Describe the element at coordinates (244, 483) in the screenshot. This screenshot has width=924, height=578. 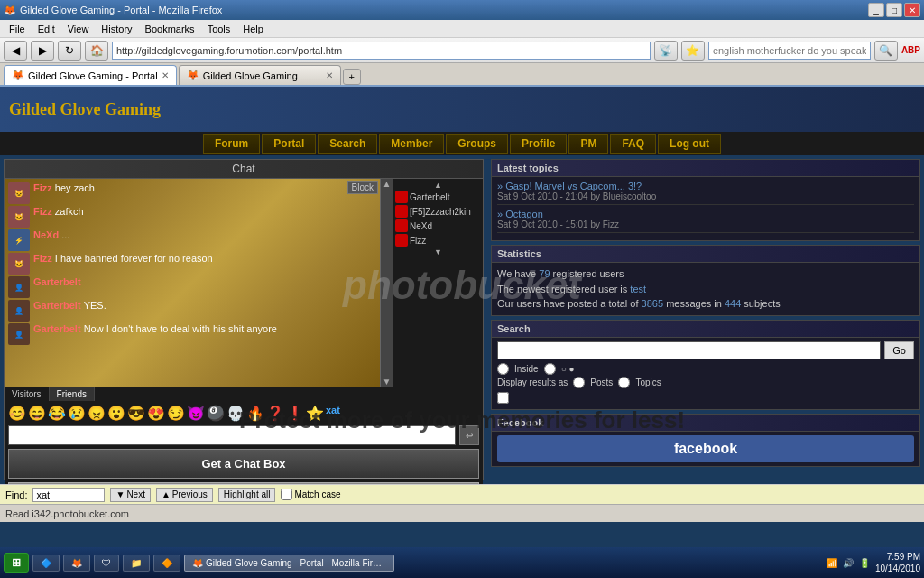
I see `sign-out-button: Sign Out` at that location.